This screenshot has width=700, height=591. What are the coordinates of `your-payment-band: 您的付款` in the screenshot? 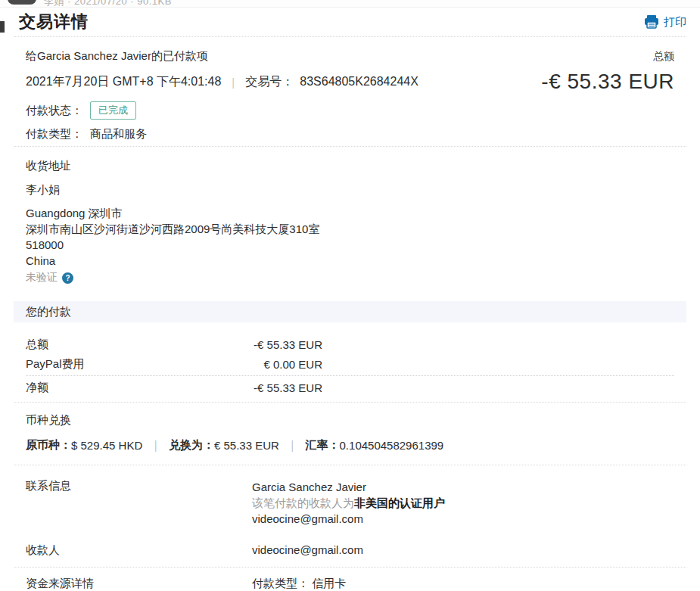 It's located at (350, 312).